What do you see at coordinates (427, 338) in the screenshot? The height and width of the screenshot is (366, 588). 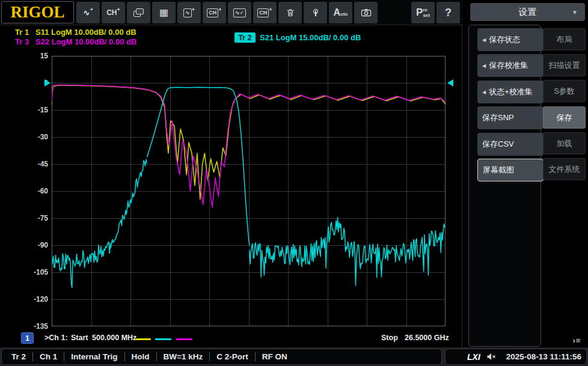 I see `stop-freq-value: 26.5000 GHz` at bounding box center [427, 338].